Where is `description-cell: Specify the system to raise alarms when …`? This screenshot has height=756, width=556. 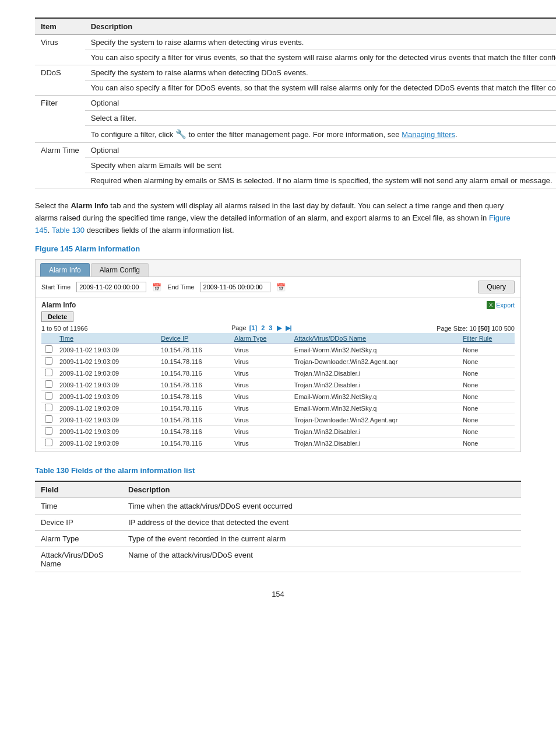
description-cell: Specify the system to raise alarms when … is located at coordinates (321, 43).